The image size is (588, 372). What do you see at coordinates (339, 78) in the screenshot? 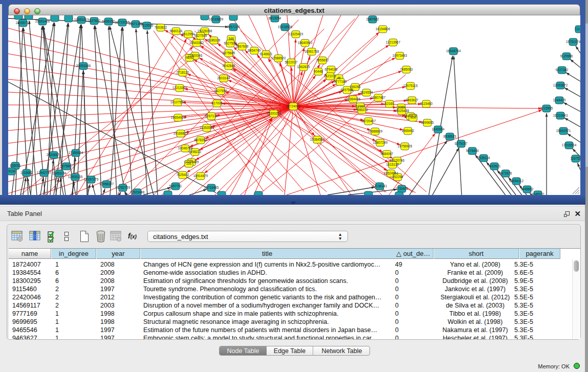
I see `svg-text: 45` at bounding box center [339, 78].